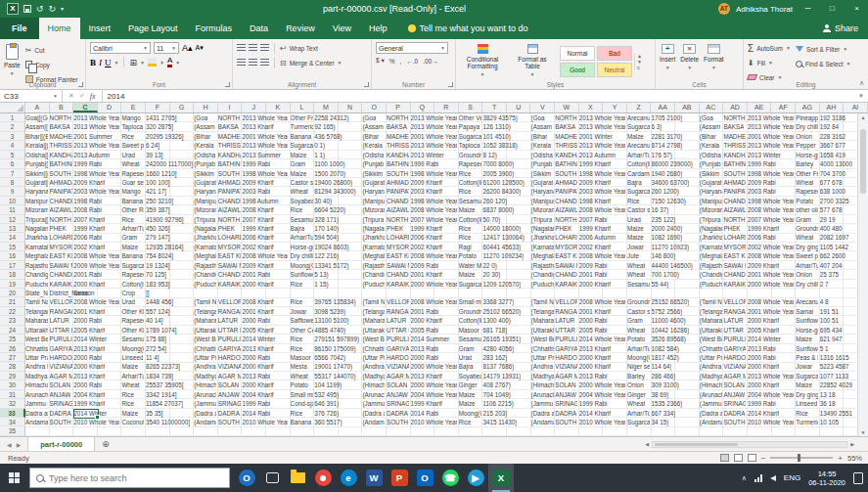  What do you see at coordinates (247, 477) in the screenshot?
I see `taskbar-app-cortana: O` at bounding box center [247, 477].